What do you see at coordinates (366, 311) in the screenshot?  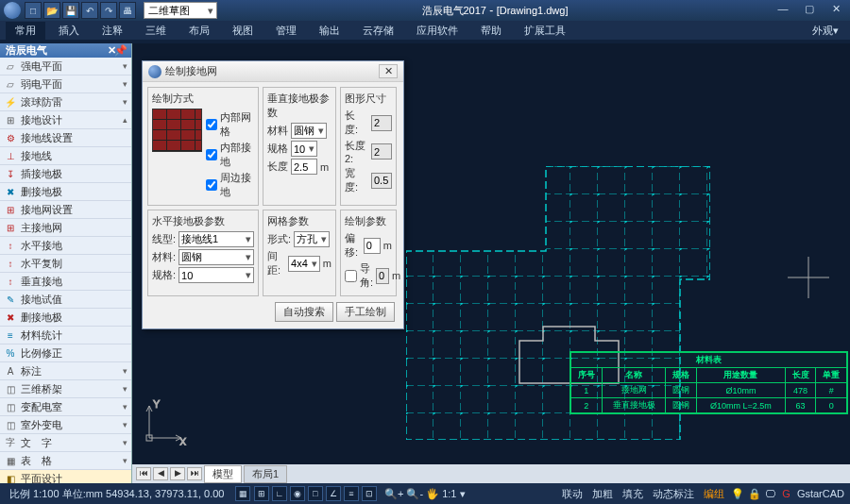 I see `manual-draw-button: 手工绘制` at bounding box center [366, 311].